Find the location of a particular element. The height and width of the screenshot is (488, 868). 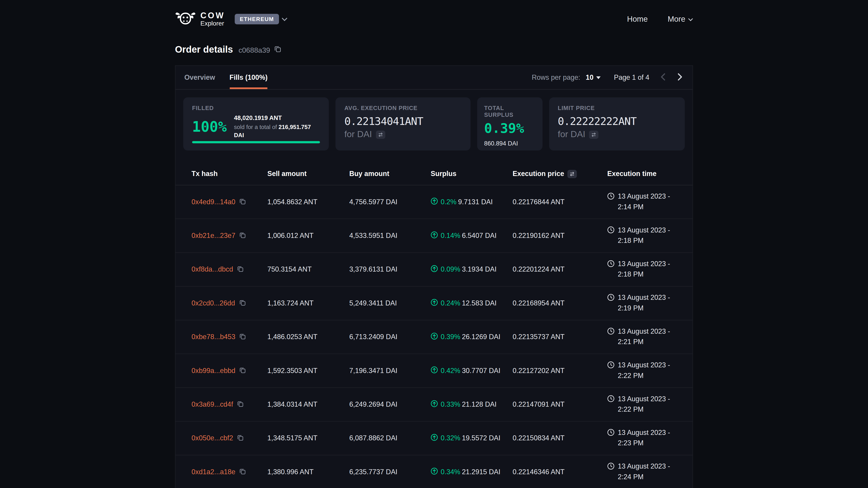

nav-home: Home is located at coordinates (638, 19).